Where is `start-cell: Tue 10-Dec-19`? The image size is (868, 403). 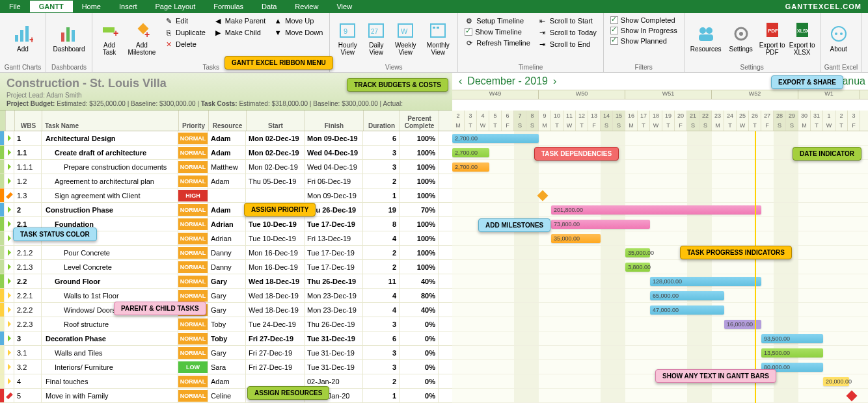
start-cell: Tue 10-Dec-19 is located at coordinates (275, 238).